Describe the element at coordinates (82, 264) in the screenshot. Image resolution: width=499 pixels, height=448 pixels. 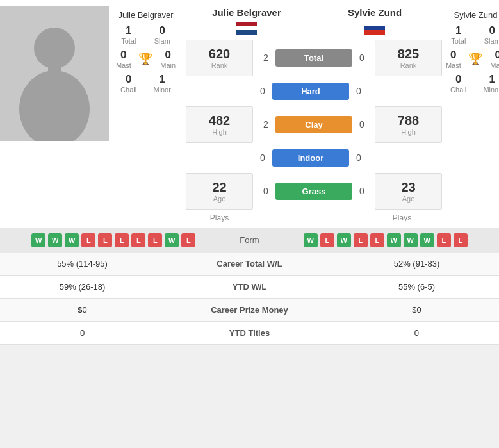
I see `stats-left-0: 55% (114-95)` at that location.